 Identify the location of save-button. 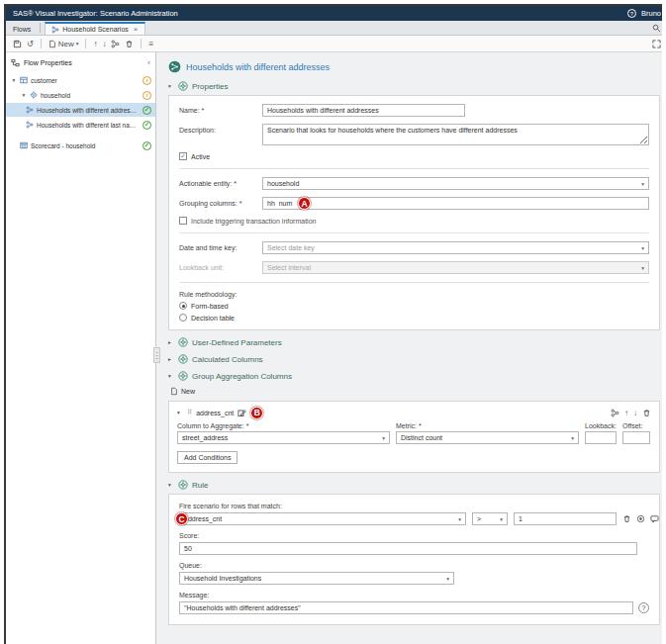
(18, 44).